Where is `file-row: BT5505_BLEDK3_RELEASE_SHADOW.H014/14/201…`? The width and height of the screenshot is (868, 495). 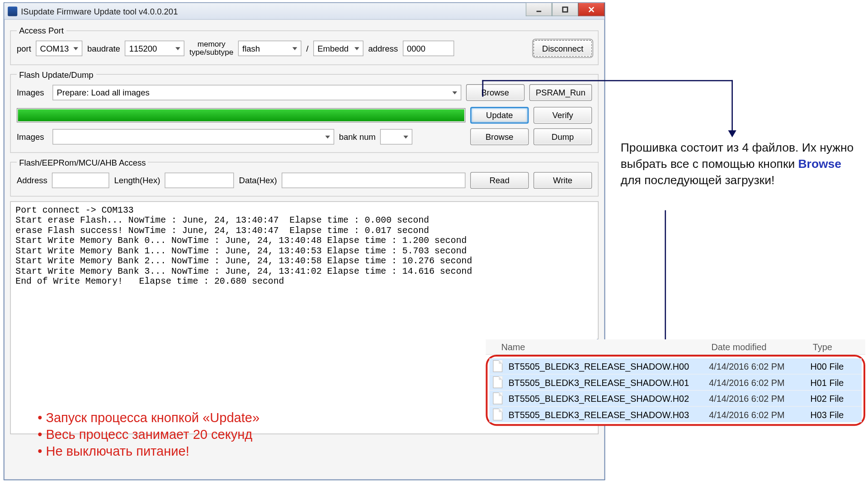 file-row: BT5505_BLEDK3_RELEASE_SHADOW.H014/14/201… is located at coordinates (675, 383).